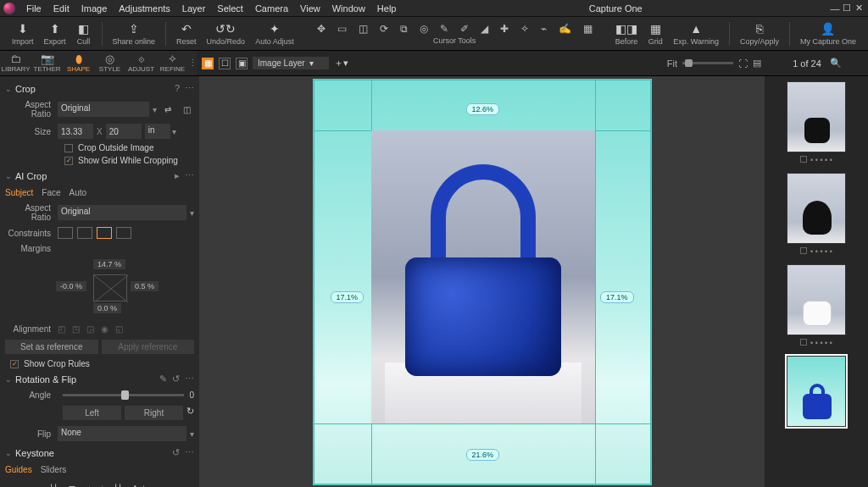  Describe the element at coordinates (122, 213) in the screenshot. I see `aicrop-aspect-select: Original` at that location.